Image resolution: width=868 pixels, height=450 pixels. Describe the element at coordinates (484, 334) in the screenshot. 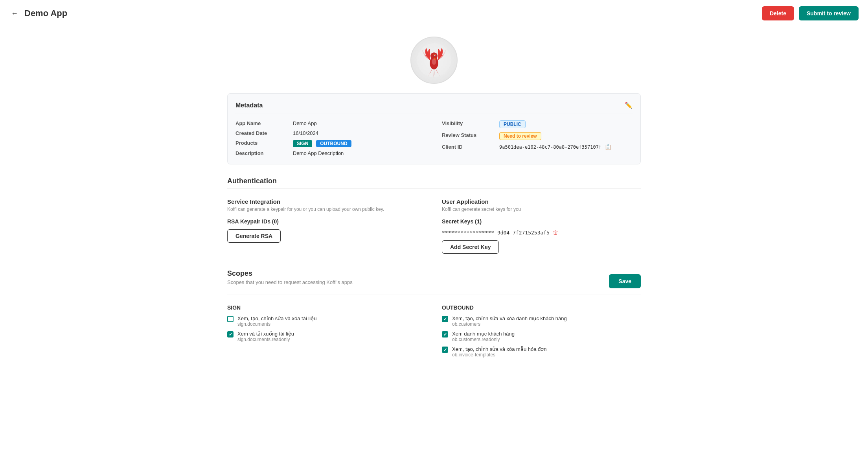

I see `scope-ob-customers-readonly-label: Xem danh mục khách hàng` at that location.